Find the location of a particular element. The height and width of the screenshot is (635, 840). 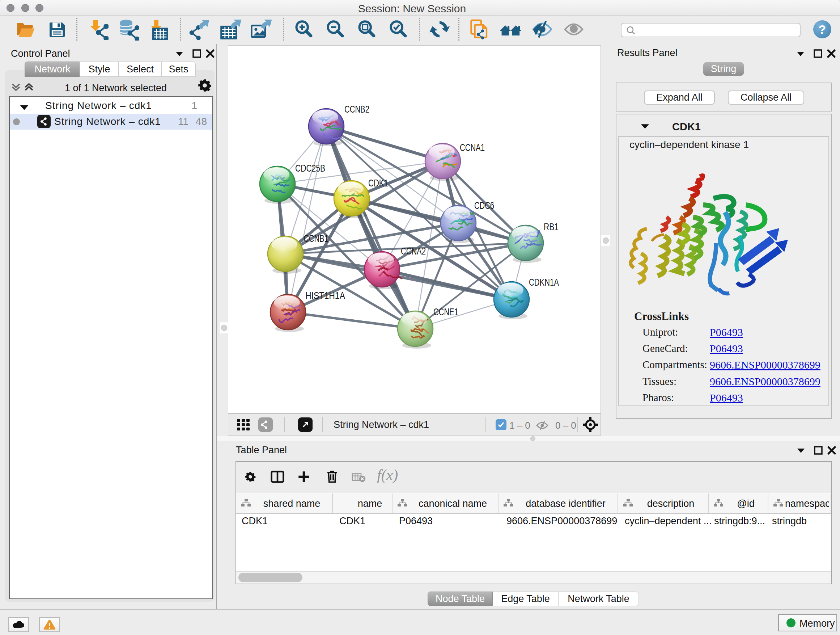

svg-text: CCNB1 is located at coordinates (316, 239).